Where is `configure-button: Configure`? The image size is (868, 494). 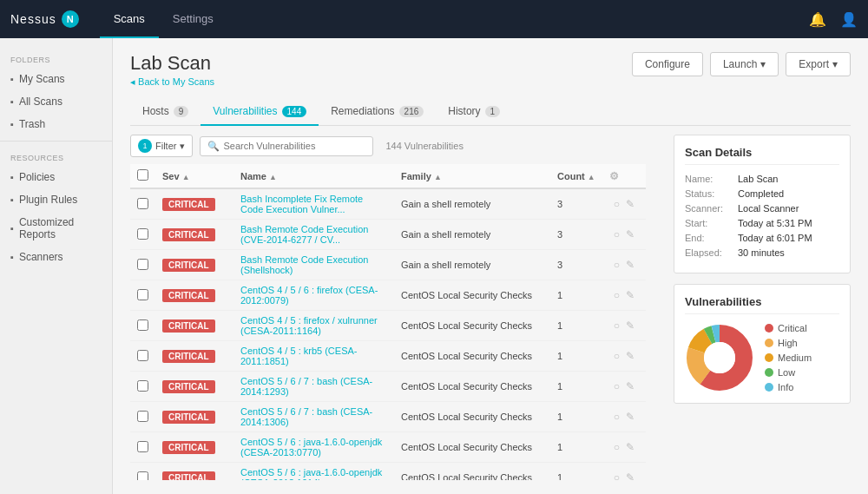
configure-button: Configure is located at coordinates (667, 64).